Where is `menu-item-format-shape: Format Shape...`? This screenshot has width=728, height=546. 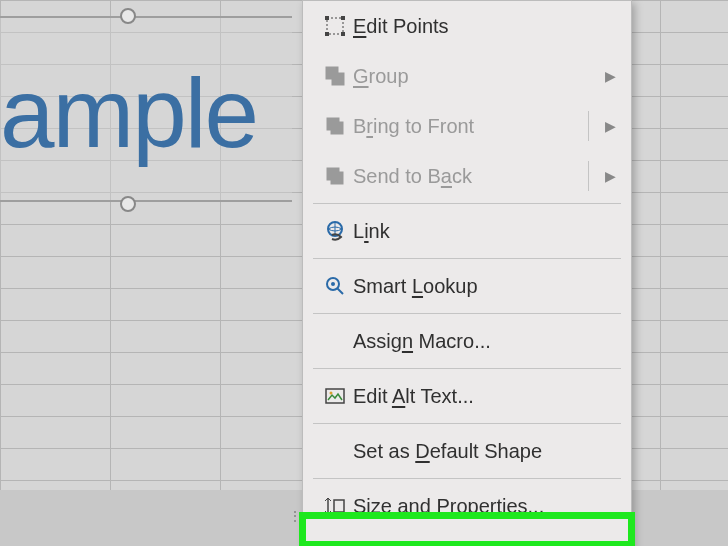
menu-item-format-shape: Format Shape... is located at coordinates (467, 538).